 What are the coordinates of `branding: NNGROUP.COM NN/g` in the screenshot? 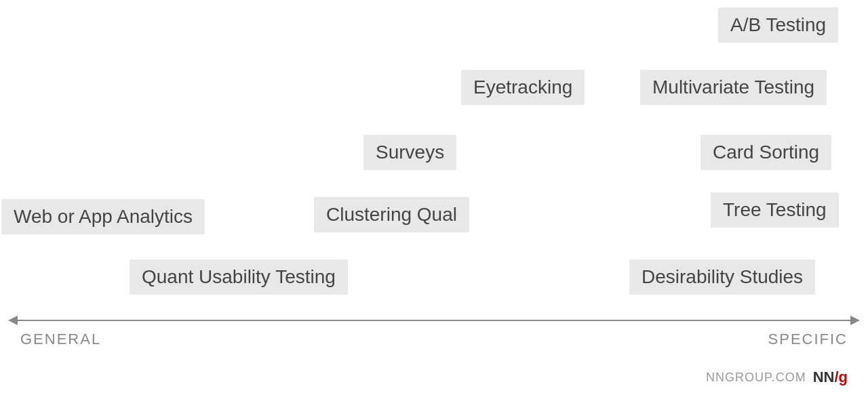 It's located at (777, 377).